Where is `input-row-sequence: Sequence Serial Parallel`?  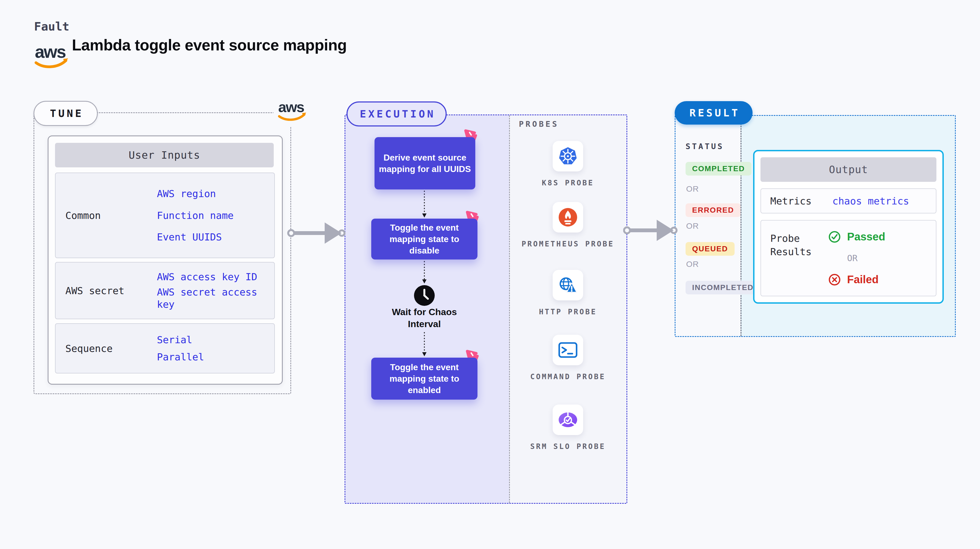 input-row-sequence: Sequence Serial Parallel is located at coordinates (165, 348).